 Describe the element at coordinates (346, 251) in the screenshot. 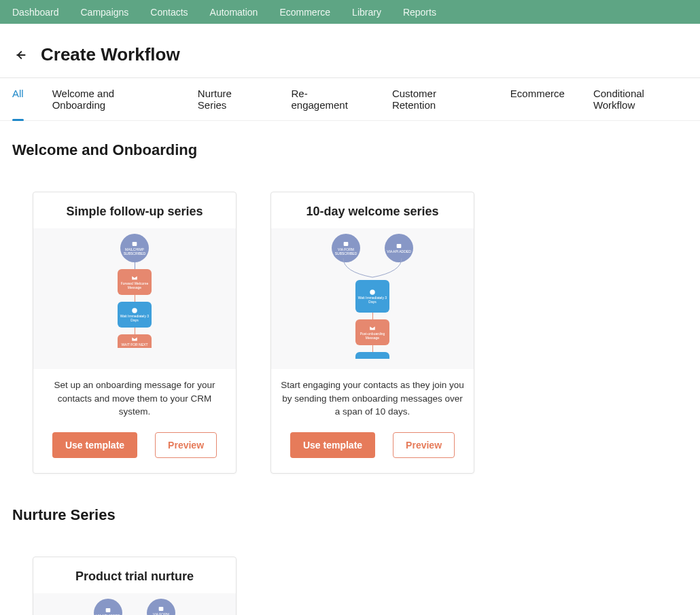

I see `node-label: VIA FORM SUBSCRIBED` at that location.